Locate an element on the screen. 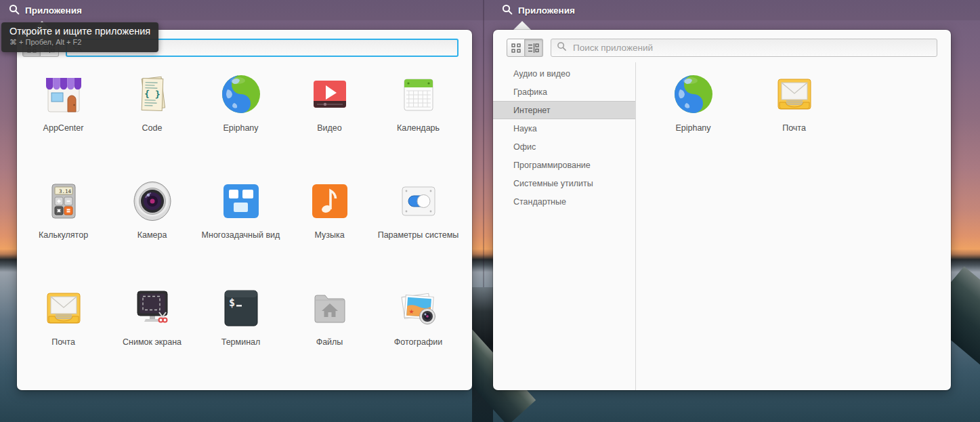  system-settings-icon is located at coordinates (419, 201).